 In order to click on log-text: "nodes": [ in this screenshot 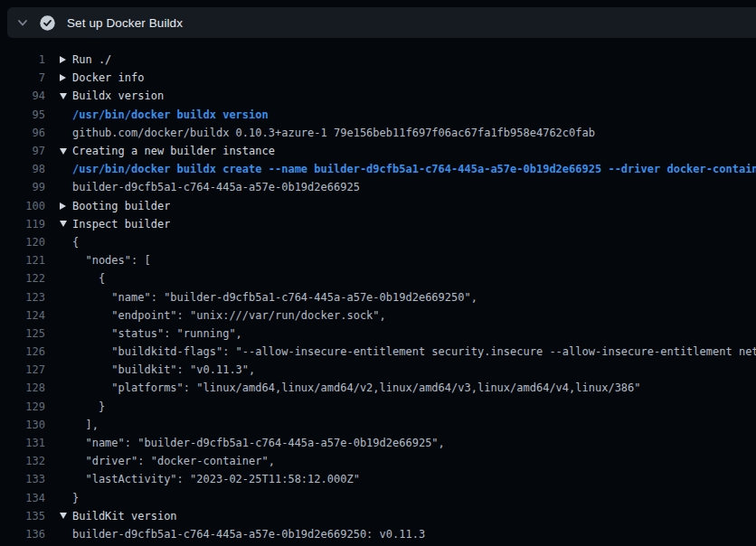, I will do `click(112, 260)`.